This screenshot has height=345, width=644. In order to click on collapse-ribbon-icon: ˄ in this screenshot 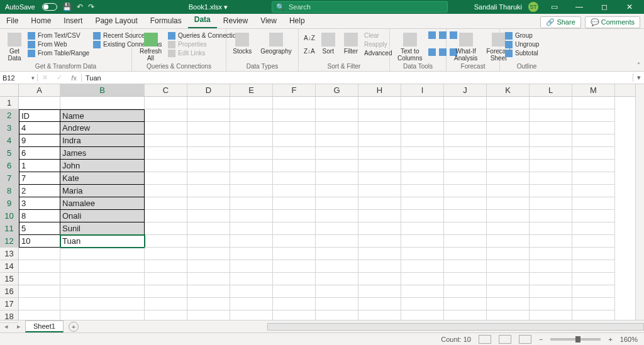, I will do `click(639, 65)`.